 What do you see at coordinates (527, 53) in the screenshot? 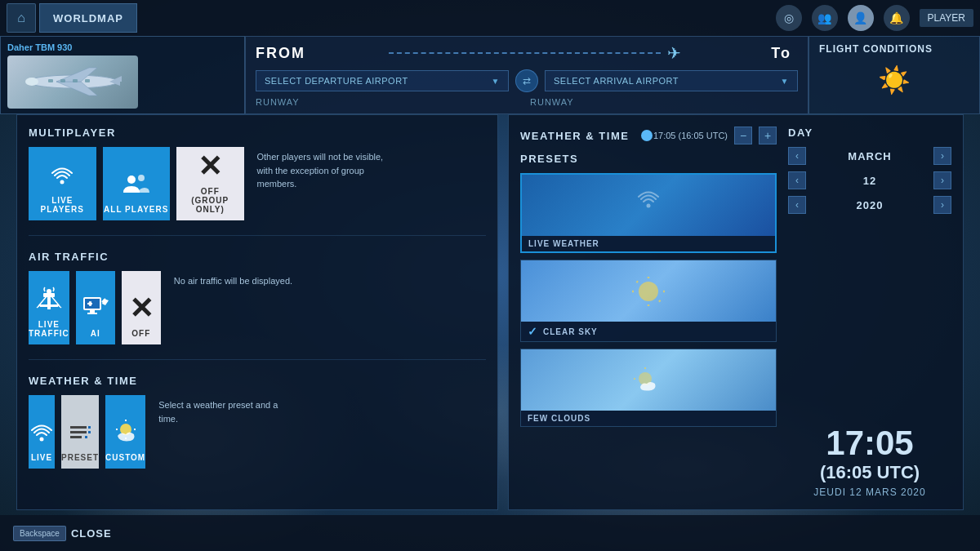
I see `route-labels: FROM ✈ To` at bounding box center [527, 53].